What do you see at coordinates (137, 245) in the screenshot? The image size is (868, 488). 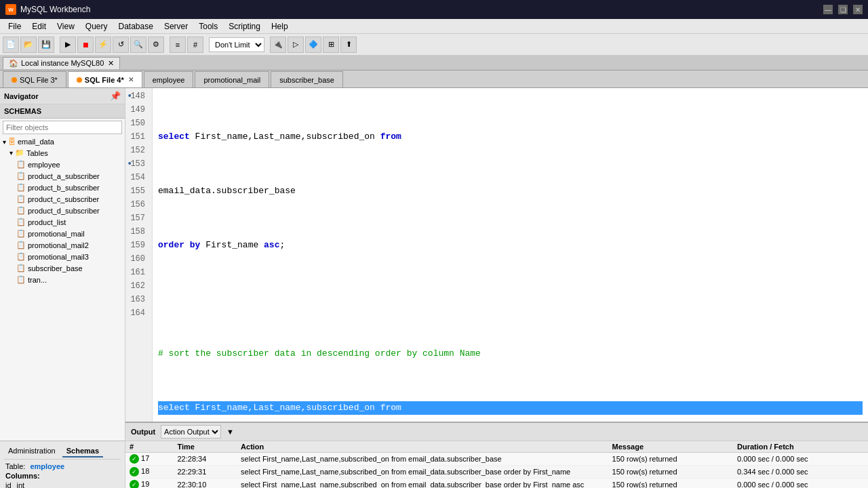 I see `ln-159: 159` at bounding box center [137, 245].